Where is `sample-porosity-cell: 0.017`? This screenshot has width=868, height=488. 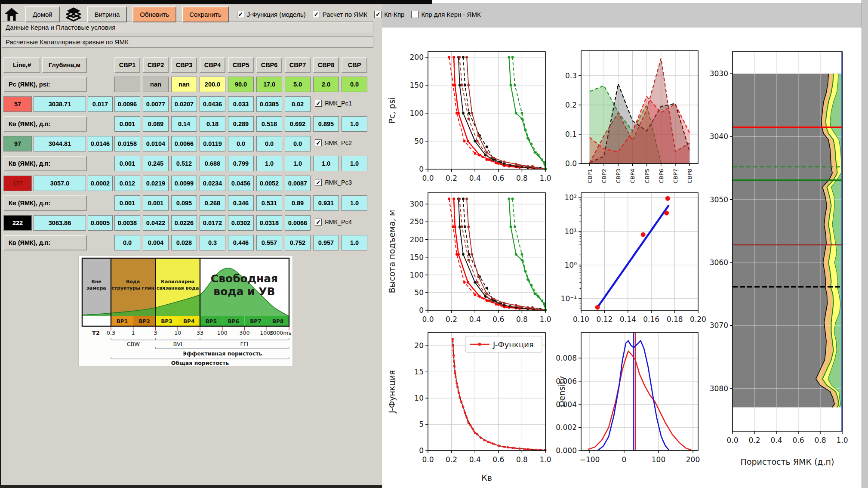 sample-porosity-cell: 0.017 is located at coordinates (100, 104).